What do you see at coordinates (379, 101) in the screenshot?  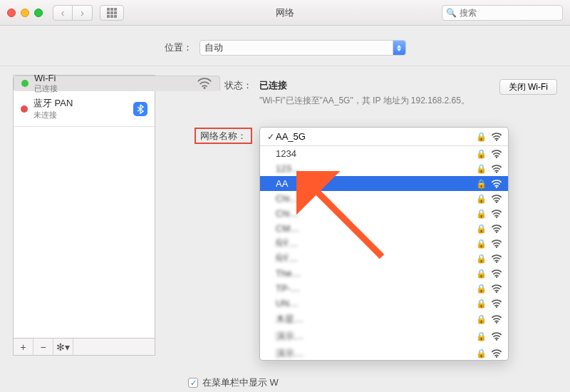 I see `status-description: "Wi-Fi"已连接至"AA_5G"，其 IP 地址为 192.168.2.65…` at bounding box center [379, 101].